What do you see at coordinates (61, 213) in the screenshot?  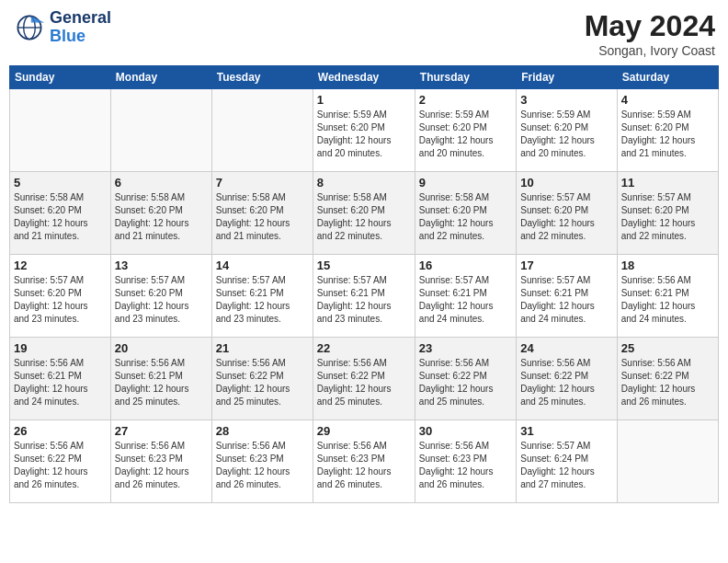 I see `calendar-cell: 5Sunrise: 5:58 AM Sunset: 6:20 PM Daylig…` at bounding box center [61, 213].